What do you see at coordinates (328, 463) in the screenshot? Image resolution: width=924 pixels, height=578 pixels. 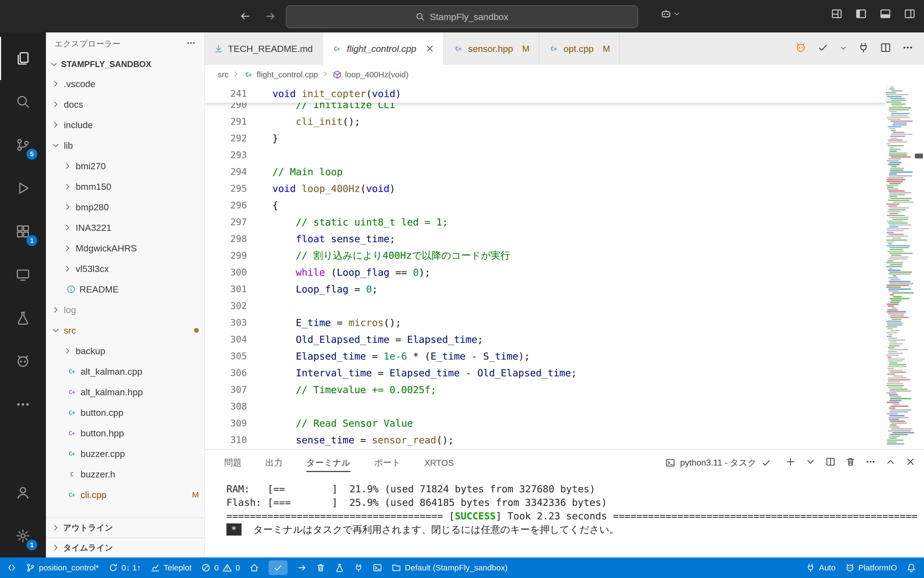 I see `panel-tab-ターミナル: ターミナル` at bounding box center [328, 463].